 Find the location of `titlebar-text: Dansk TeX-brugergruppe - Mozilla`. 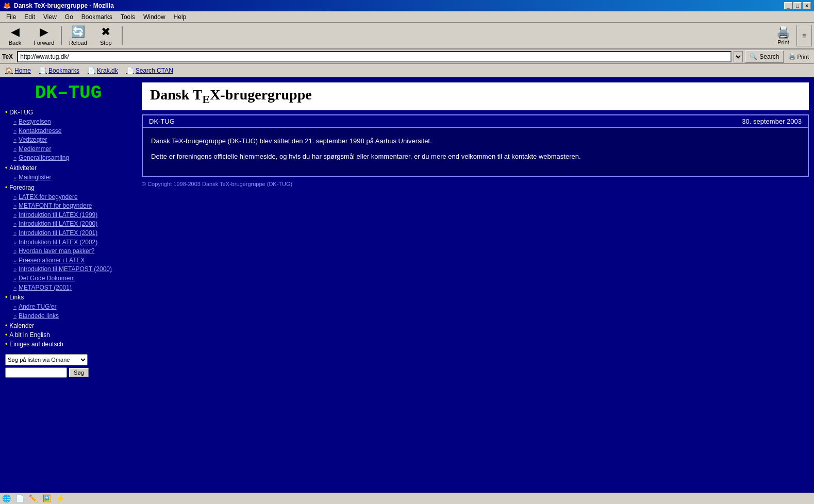

titlebar-text: Dansk TeX-brugergruppe - Mozilla is located at coordinates (64, 6).